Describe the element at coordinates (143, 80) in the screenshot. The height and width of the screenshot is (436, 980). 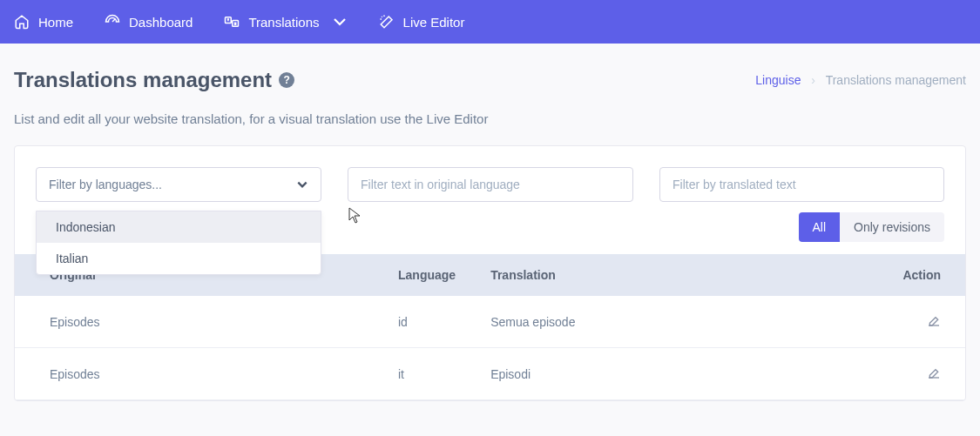
I see `page-title-text: Translations management` at that location.